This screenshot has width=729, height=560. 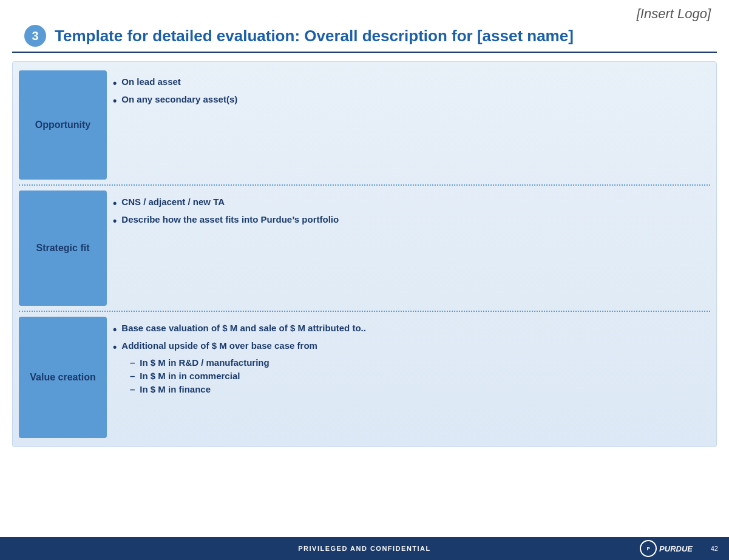 I want to click on value-sub-bullet-3: – In $ M in finance, so click(x=409, y=390).